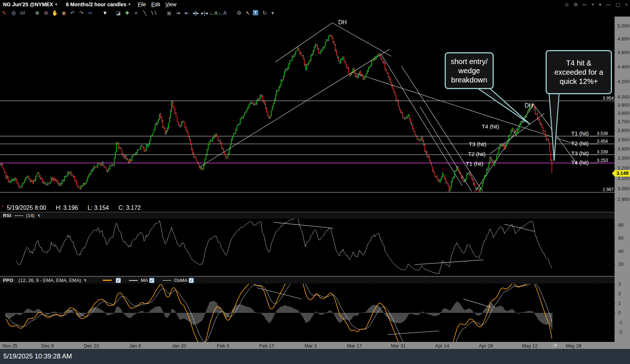  Describe the element at coordinates (596, 4) in the screenshot. I see `window-controls: ⊙⚙∾⌖▾—▢×` at that location.